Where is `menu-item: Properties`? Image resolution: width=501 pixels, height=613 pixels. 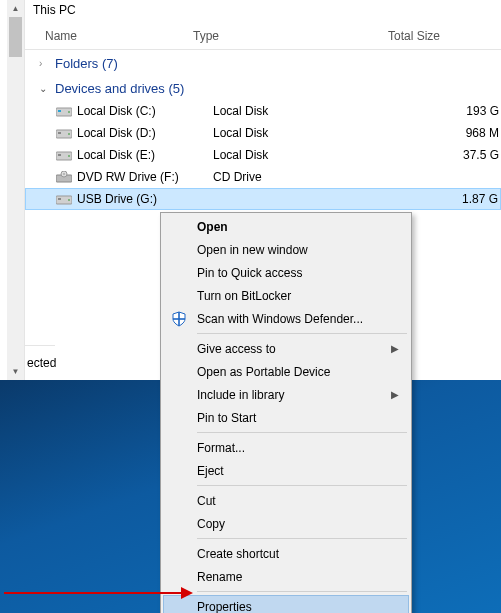
menu-item: Properties is located at coordinates (286, 604).